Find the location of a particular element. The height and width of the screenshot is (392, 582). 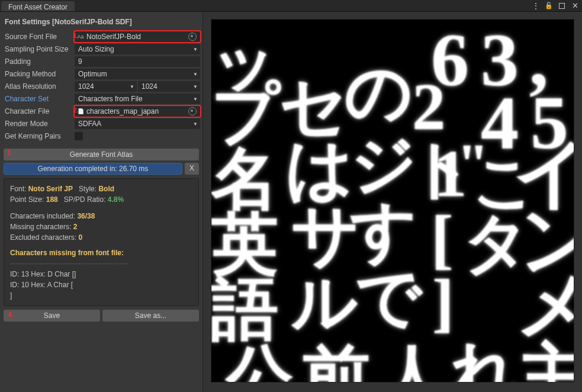

source-font-value: NotoSerifJP-Bold is located at coordinates (114, 37).